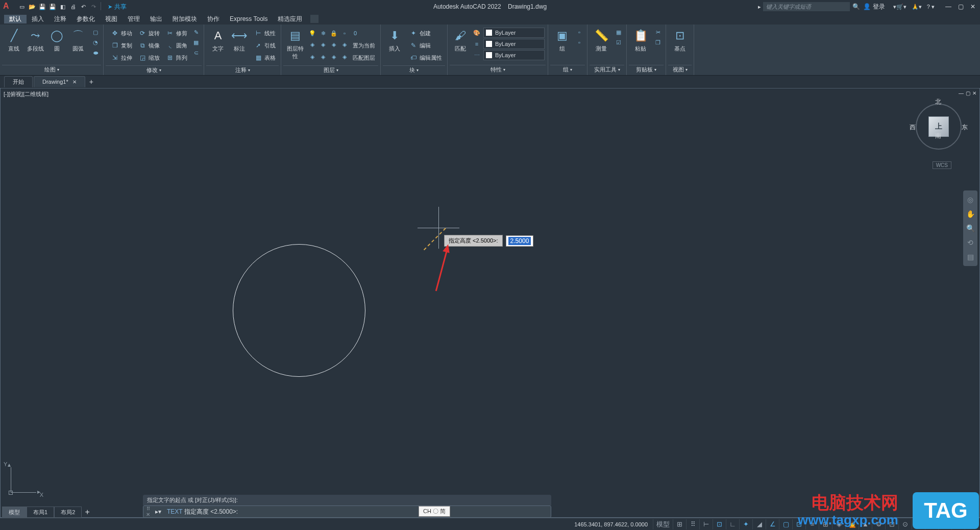 The image size is (980, 530). I want to click on nav-showmot-icon: ▤, so click(970, 257).